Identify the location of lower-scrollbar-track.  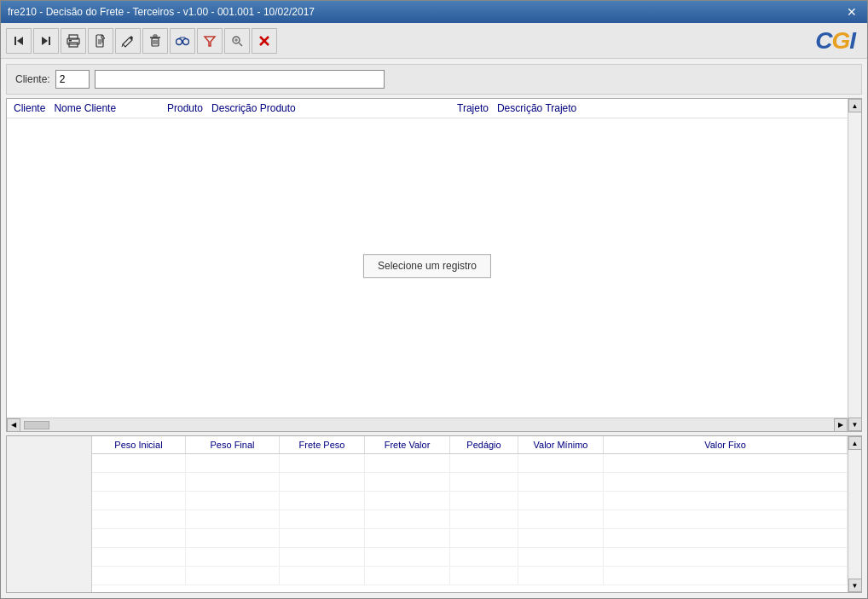
(855, 515).